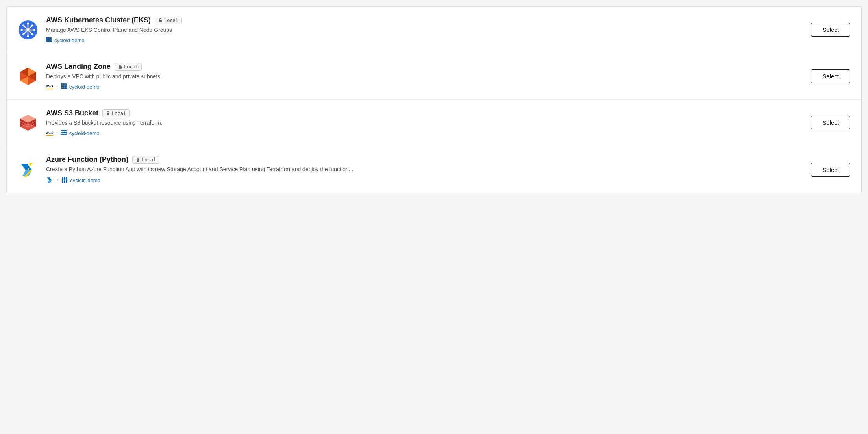  I want to click on catalog-item-azure-python: Azure Function (Python) Local Create a P…, so click(434, 170).